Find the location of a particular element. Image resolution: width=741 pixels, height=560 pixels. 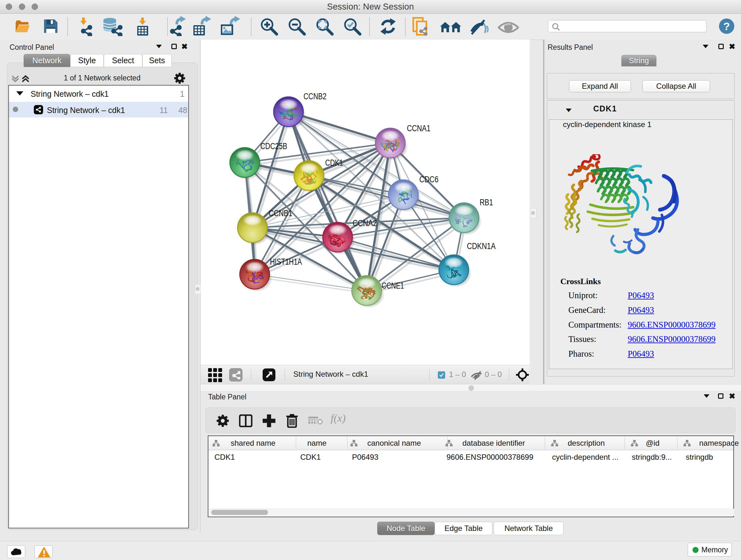

svg-text: CCNA2 is located at coordinates (365, 223).